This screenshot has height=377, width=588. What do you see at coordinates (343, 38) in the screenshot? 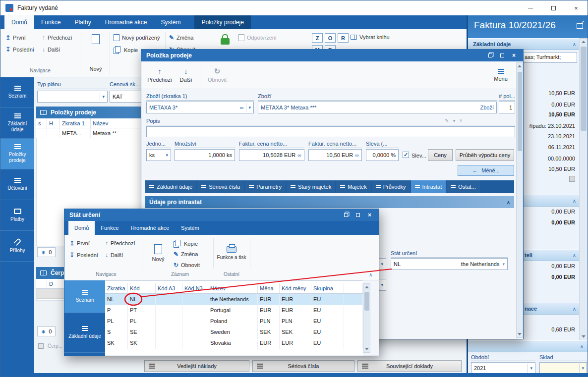
I see `flag-r-button: R` at bounding box center [343, 38].